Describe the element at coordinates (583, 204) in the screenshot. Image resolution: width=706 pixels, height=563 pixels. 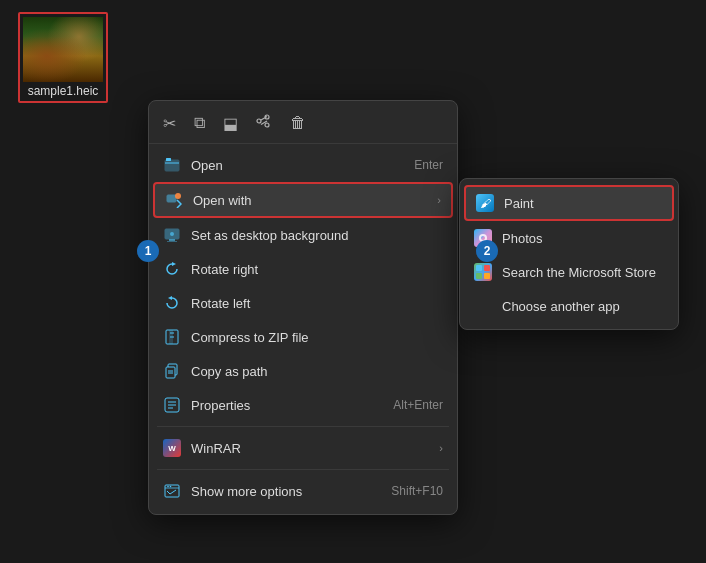
I see `submenu-paint-label: Paint` at that location.